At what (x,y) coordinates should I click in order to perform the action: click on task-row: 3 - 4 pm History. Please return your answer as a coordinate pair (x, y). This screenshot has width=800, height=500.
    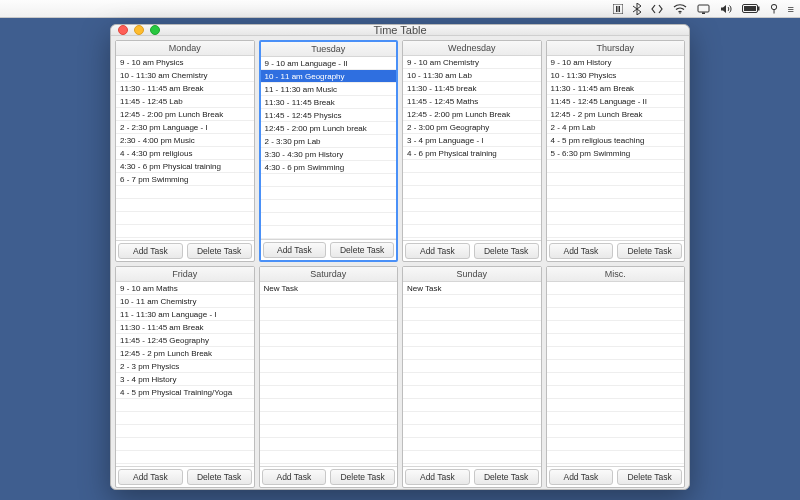
    Looking at the image, I should click on (185, 380).